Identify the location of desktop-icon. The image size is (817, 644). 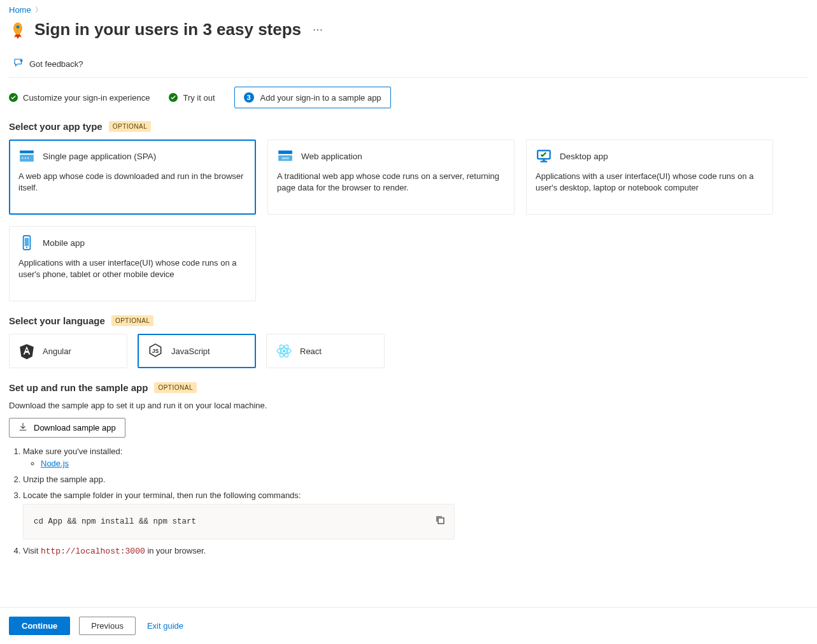
(544, 156).